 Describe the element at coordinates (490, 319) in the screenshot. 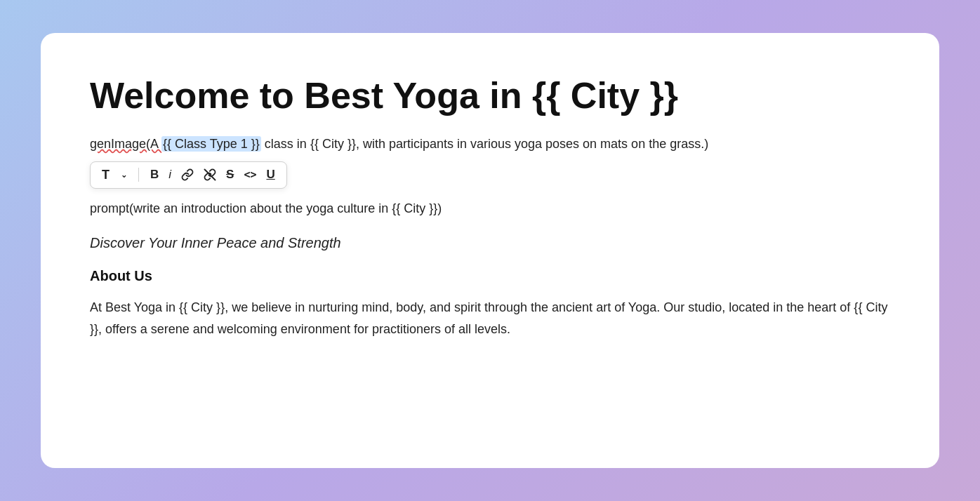

I see `about-us-body: At Best Yoga in {{ City }}, we believe i…` at that location.